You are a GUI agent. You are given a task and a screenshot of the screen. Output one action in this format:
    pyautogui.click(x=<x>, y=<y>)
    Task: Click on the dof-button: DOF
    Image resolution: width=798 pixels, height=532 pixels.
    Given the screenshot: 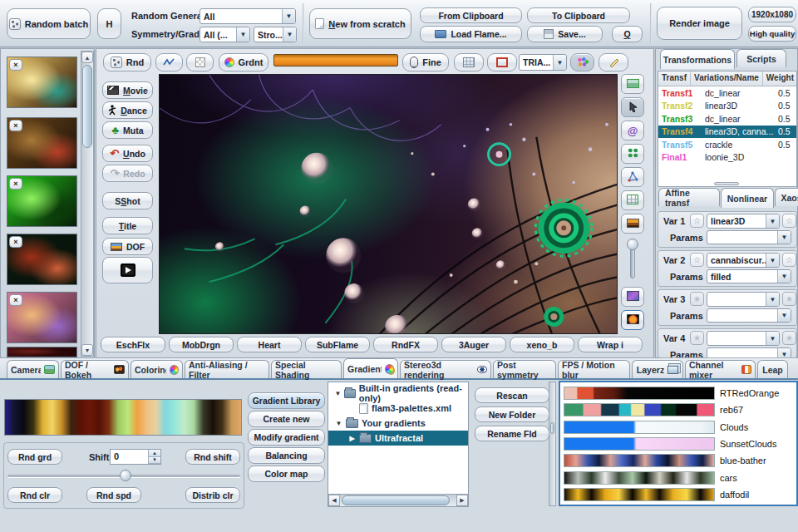 What is the action you would take?
    pyautogui.click(x=128, y=246)
    